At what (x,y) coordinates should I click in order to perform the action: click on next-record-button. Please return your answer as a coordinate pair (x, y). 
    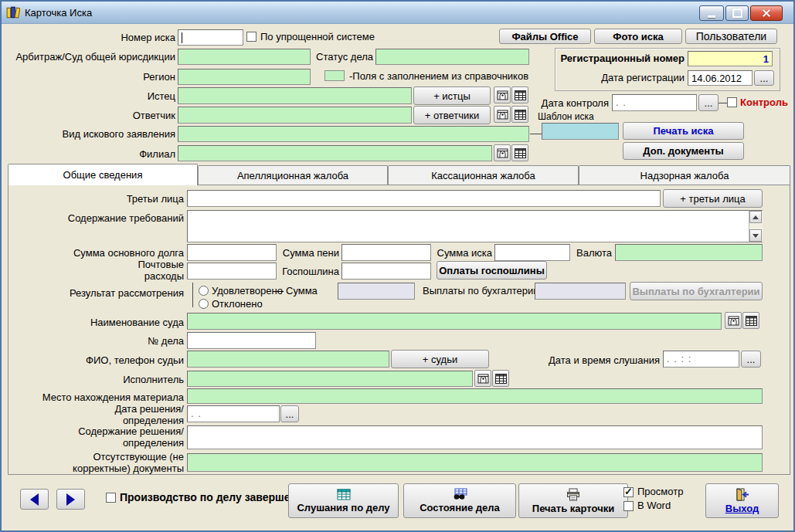
    Looking at the image, I should click on (71, 499).